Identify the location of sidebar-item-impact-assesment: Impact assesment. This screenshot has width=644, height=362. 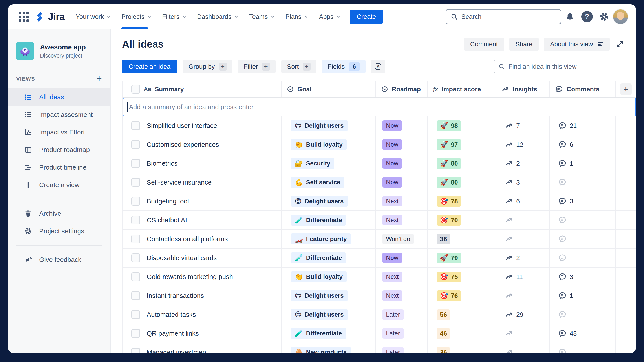
(59, 115).